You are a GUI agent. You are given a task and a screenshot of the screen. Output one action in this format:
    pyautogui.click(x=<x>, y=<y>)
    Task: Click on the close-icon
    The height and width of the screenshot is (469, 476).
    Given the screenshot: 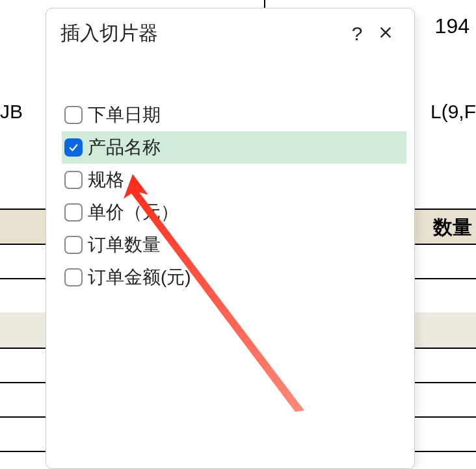 What is the action you would take?
    pyautogui.click(x=386, y=32)
    